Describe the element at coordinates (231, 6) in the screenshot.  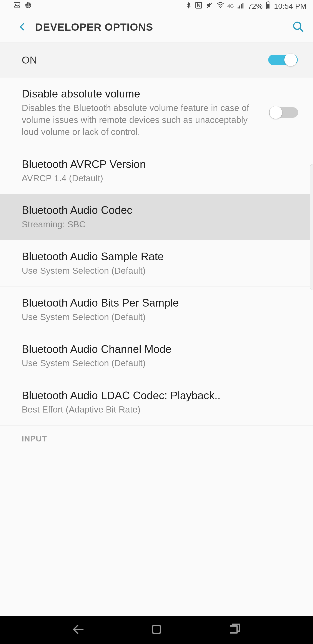
I see `network-type-label: 4G` at that location.